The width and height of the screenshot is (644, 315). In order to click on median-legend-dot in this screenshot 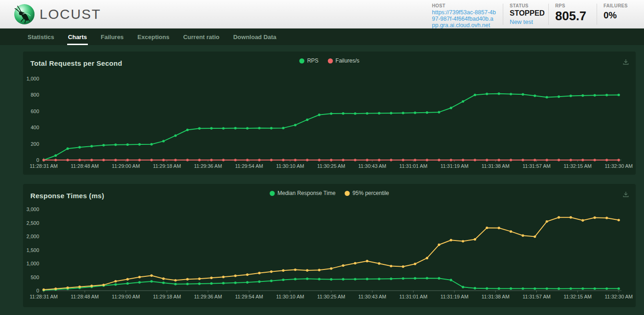, I will do `click(272, 193)`.